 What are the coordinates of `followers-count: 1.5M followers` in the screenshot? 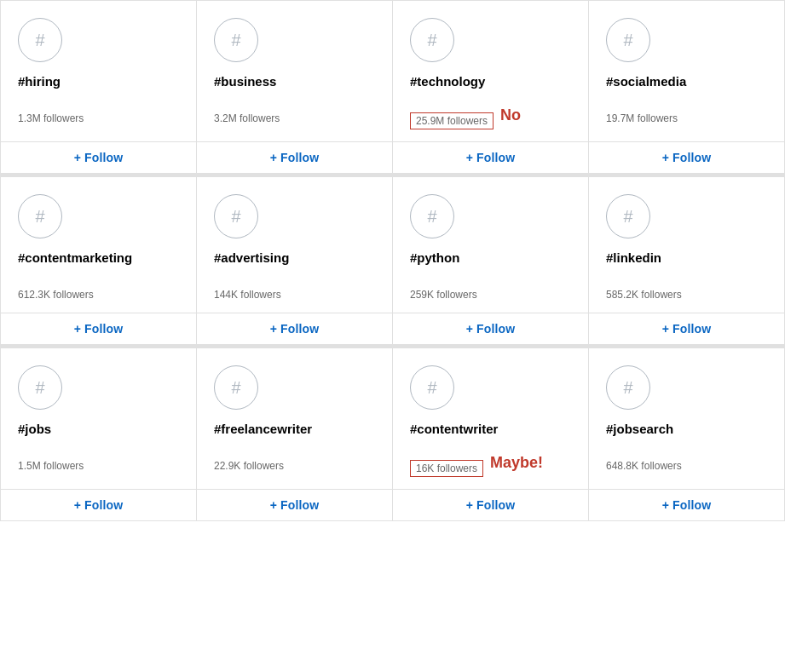 It's located at (51, 466).